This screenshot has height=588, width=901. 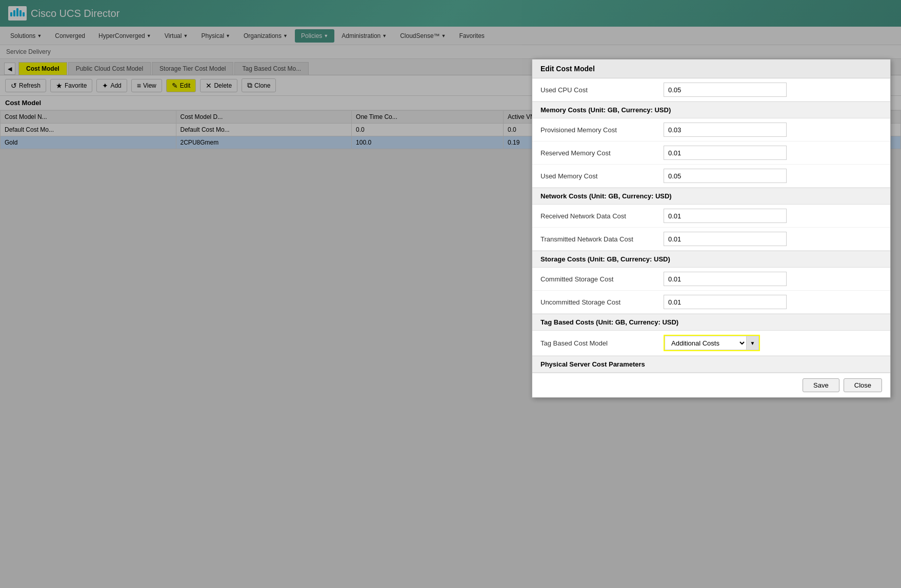 What do you see at coordinates (711, 69) in the screenshot?
I see `modal-title: Edit Cost Model` at bounding box center [711, 69].